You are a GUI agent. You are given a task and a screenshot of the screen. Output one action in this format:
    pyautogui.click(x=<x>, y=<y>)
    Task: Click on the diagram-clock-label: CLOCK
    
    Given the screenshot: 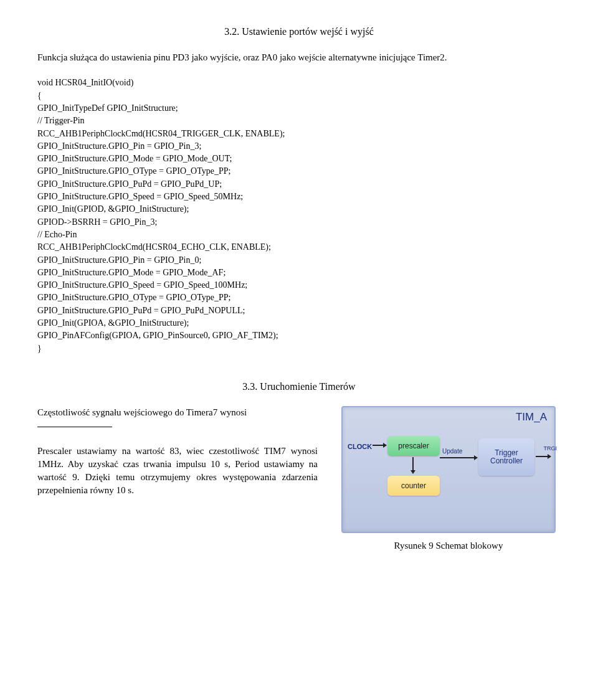 What is the action you would take?
    pyautogui.click(x=360, y=447)
    